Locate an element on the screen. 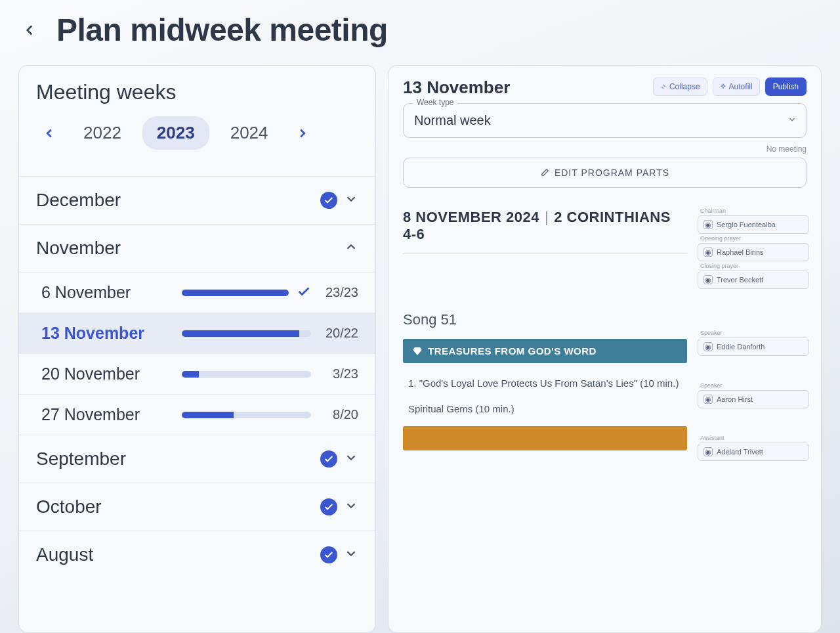 This screenshot has width=840, height=633. pencil-icon is located at coordinates (545, 173).